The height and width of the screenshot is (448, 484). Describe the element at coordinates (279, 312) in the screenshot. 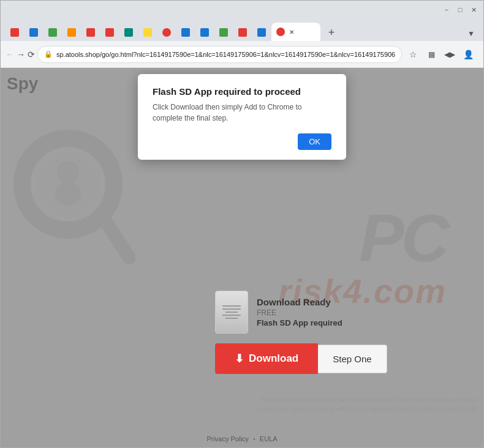

I see `download-info: Download Ready FREE Flash SD App require…` at that location.